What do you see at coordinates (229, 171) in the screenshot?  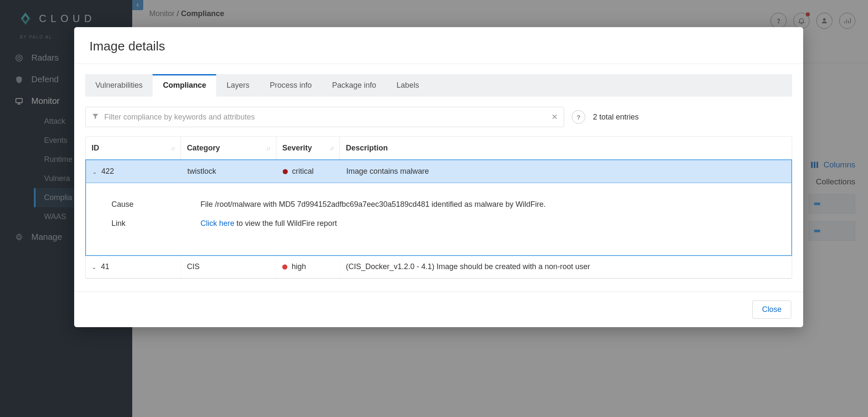 I see `cell-category: twistlock` at bounding box center [229, 171].